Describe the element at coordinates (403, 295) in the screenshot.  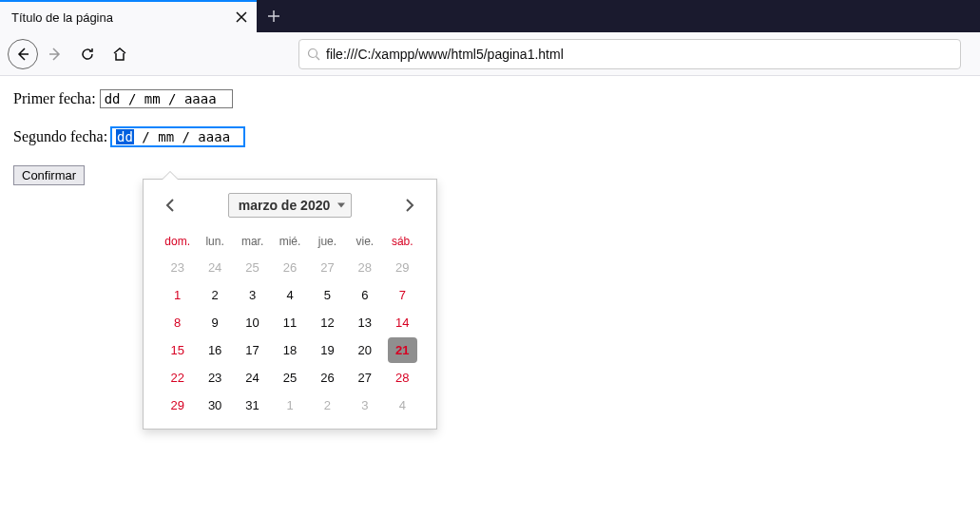
I see `calendar-day: 7` at that location.